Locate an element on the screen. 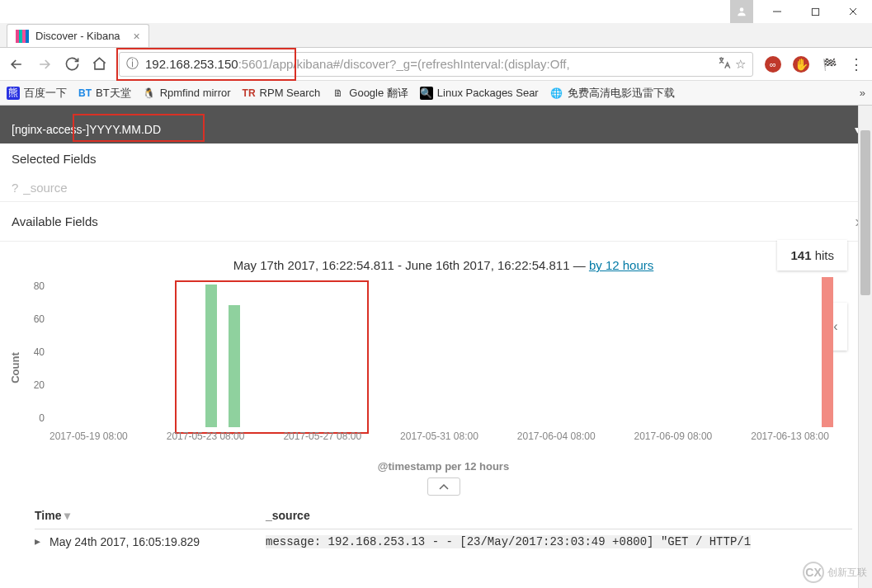 This screenshot has height=588, width=872. results-table: Time ▾ _source ▸ May 24th 2017, 16:05:19… is located at coordinates (444, 528).